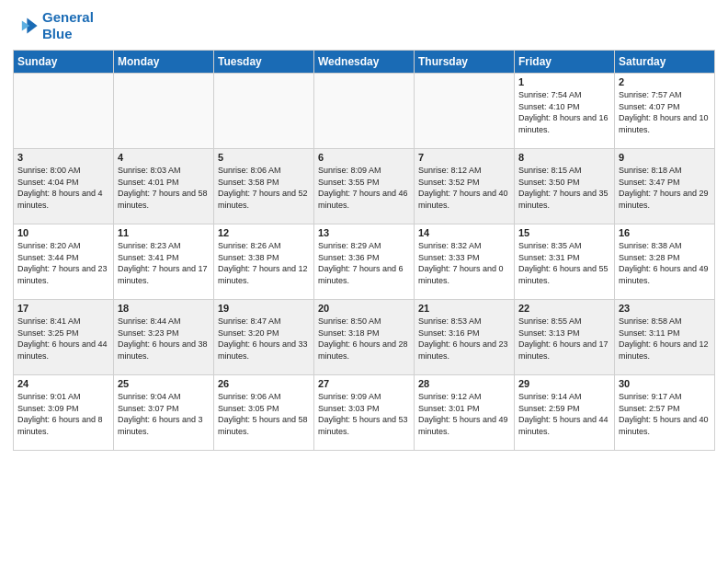 This screenshot has width=728, height=563. Describe the element at coordinates (265, 413) in the screenshot. I see `calendar-cell: 26Sunrise: 9:06 AM Sunset: 3:05 PM Dayli…` at that location.